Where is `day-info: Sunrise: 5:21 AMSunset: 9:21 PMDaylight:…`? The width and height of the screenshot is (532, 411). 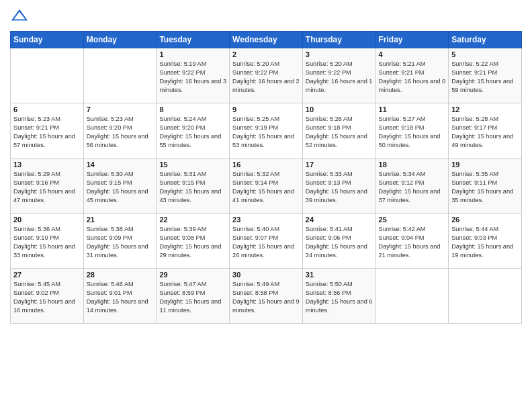
day-info: Sunrise: 5:21 AMSunset: 9:21 PMDaylight:… is located at coordinates (412, 77).